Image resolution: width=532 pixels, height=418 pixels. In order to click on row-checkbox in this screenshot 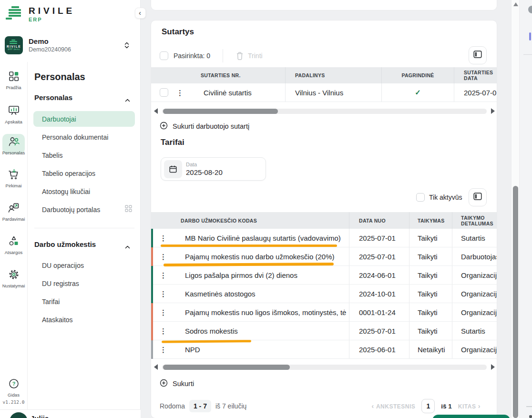, I will do `click(164, 92)`.